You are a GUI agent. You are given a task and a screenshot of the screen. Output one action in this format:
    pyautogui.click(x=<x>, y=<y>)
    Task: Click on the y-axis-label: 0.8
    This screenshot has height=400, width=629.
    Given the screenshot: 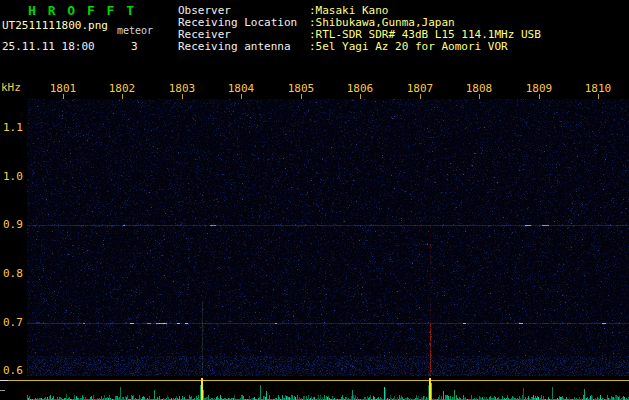 What is the action you would take?
    pyautogui.click(x=13, y=274)
    